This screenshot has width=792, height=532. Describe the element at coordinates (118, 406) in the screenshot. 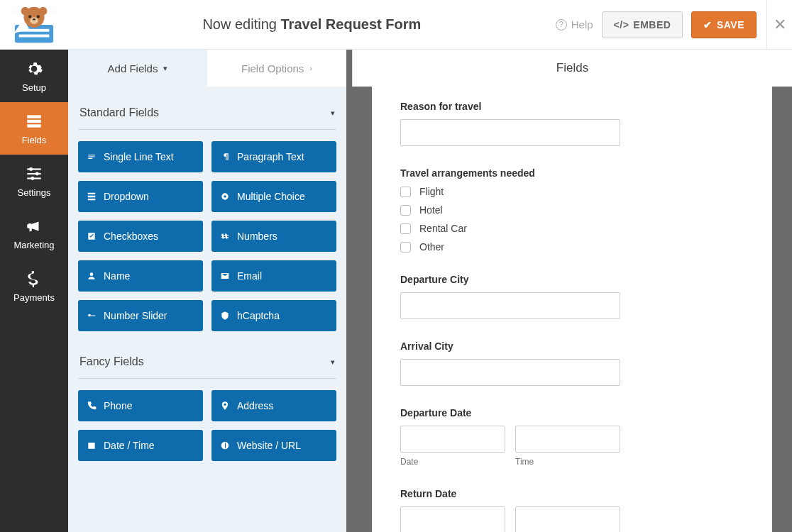

I see `field-type-label: Phone` at that location.